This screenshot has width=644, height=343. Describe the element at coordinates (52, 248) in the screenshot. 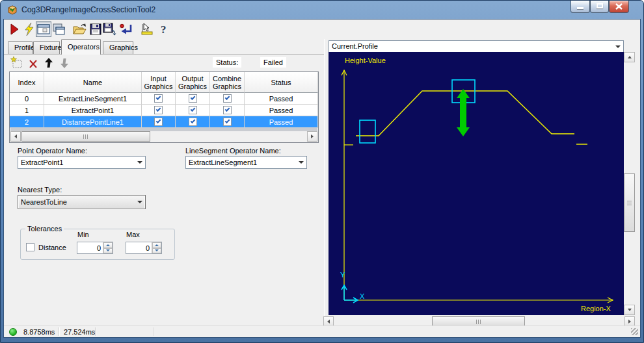

I see `distance-label: Distance` at that location.